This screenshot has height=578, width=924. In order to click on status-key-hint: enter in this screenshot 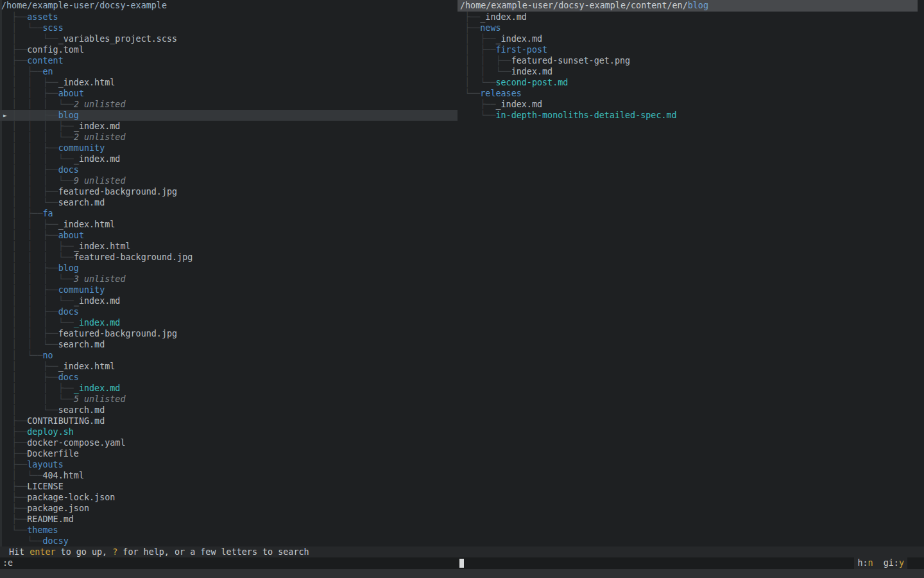, I will do `click(42, 552)`.